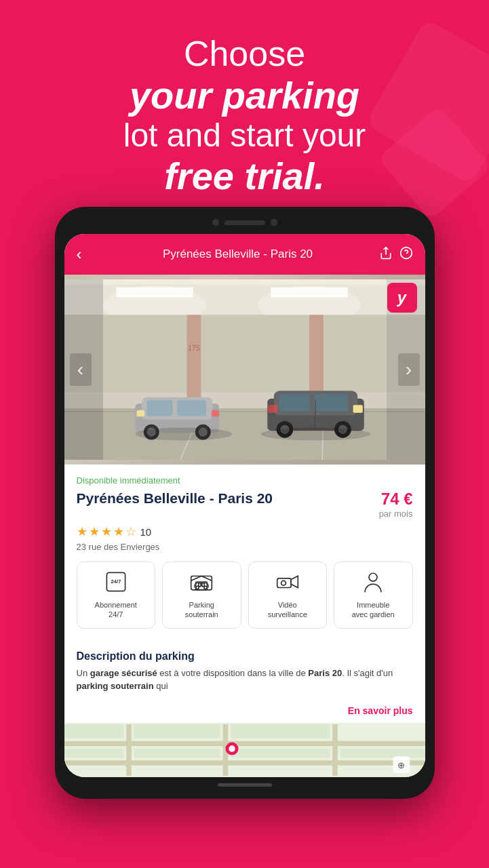 The height and width of the screenshot is (868, 489). I want to click on price-block: 74 € par mois, so click(396, 505).